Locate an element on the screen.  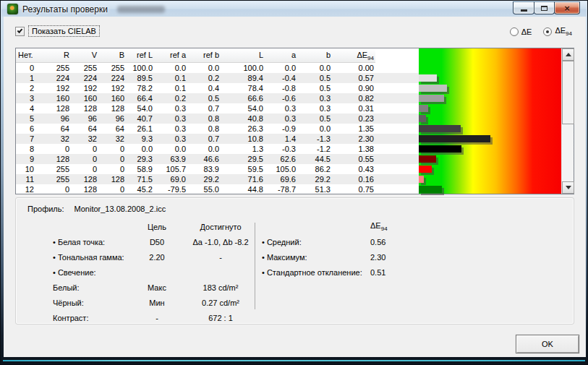
table-cell: 0.16 is located at coordinates (354, 179).